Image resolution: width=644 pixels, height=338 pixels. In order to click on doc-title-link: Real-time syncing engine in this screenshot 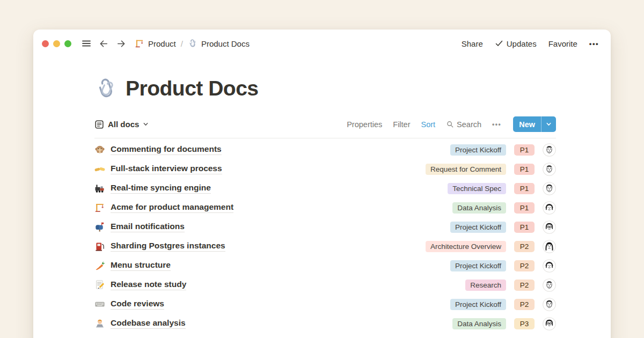, I will do `click(161, 188)`.